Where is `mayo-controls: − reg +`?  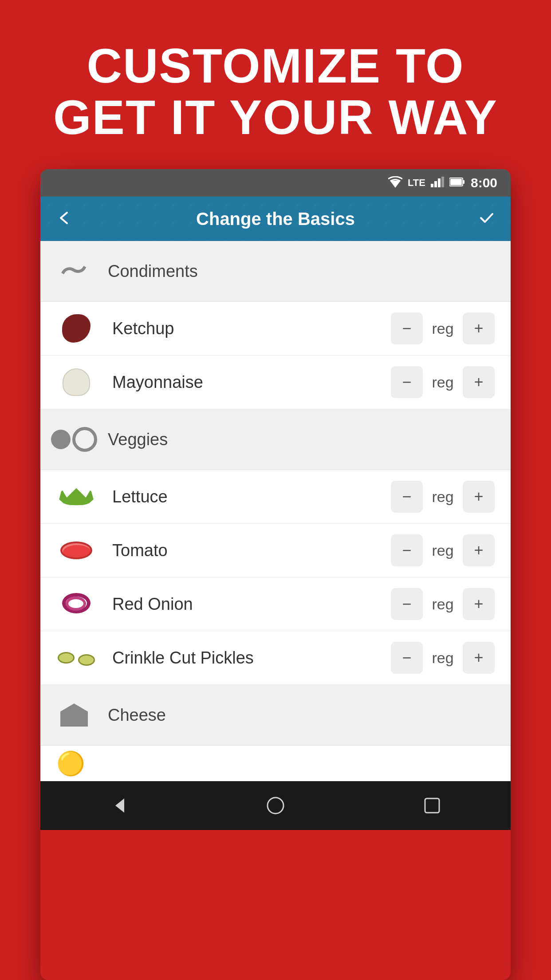 mayo-controls: − reg + is located at coordinates (443, 382).